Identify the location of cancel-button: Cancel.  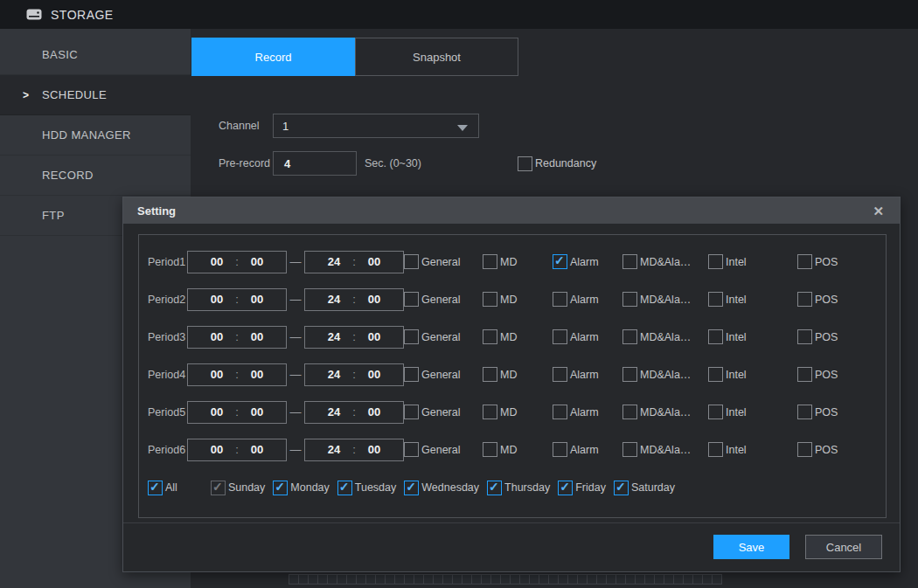
(844, 547).